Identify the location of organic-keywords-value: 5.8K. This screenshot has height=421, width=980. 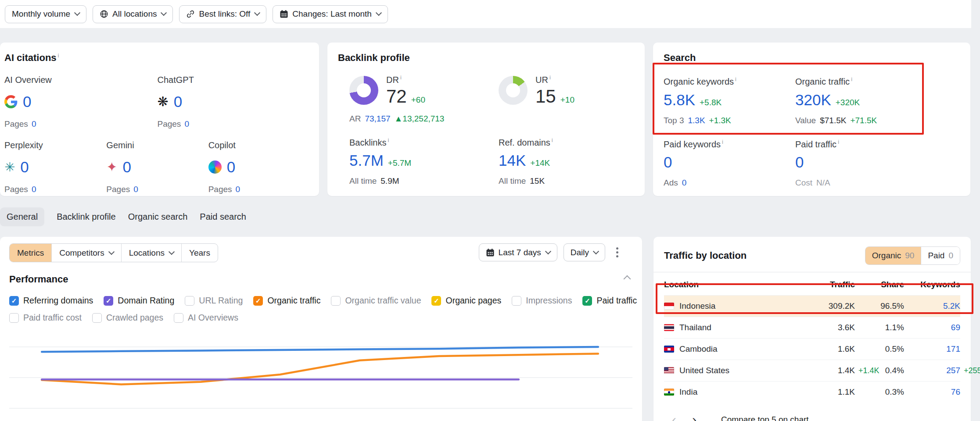
(679, 100).